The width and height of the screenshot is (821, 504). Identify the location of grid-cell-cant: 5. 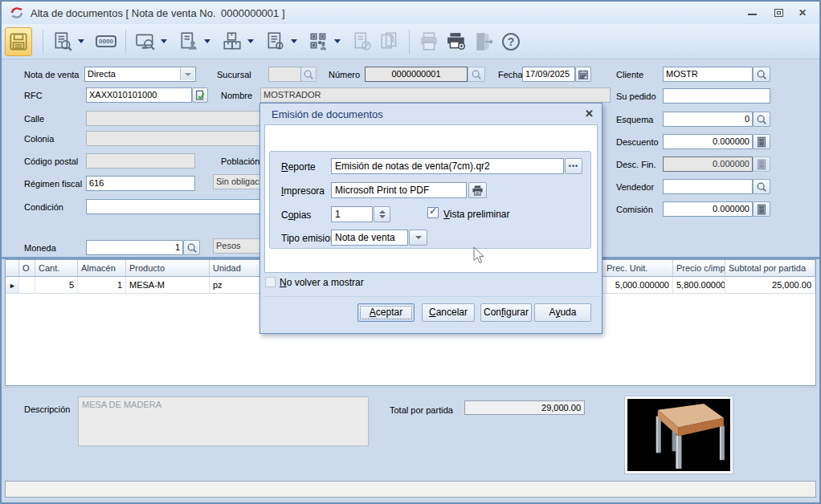
(56, 286).